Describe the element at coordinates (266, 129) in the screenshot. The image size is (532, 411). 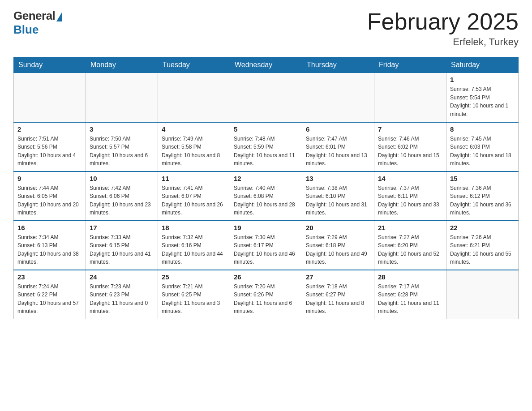
I see `day-number: 5` at that location.